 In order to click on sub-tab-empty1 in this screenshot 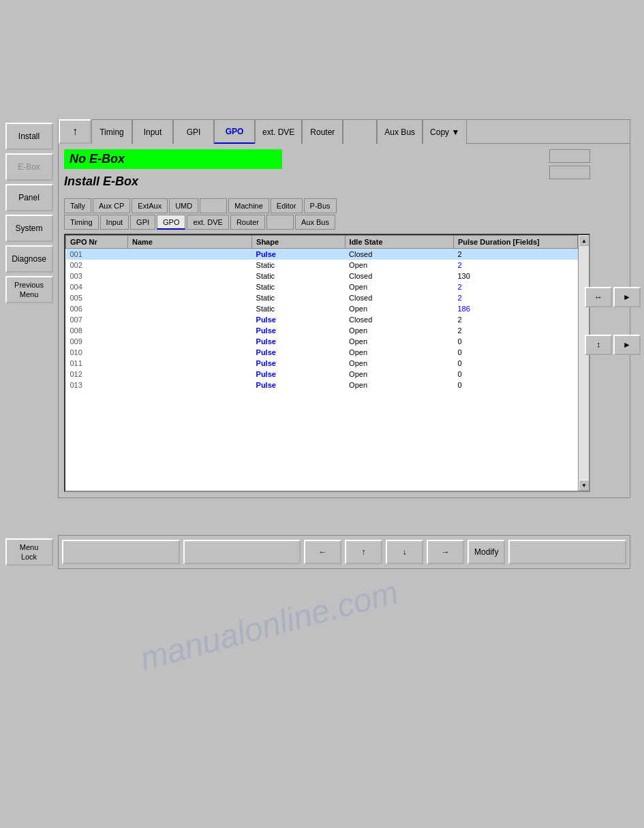, I will do `click(213, 206)`.